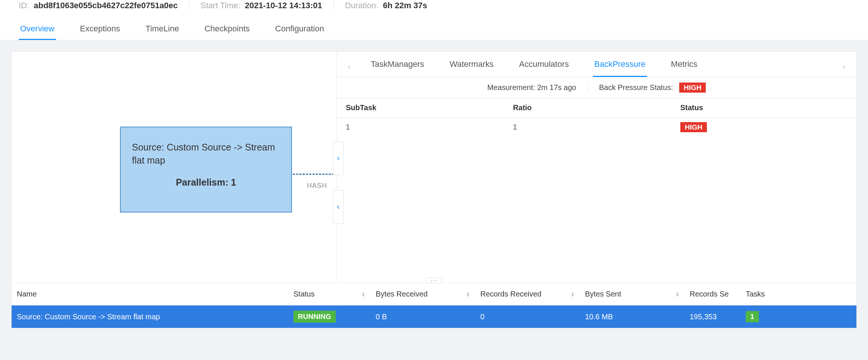 The image size is (868, 360). What do you see at coordinates (597, 127) in the screenshot?
I see `bp-table-row: 1 1 HIGH` at bounding box center [597, 127].